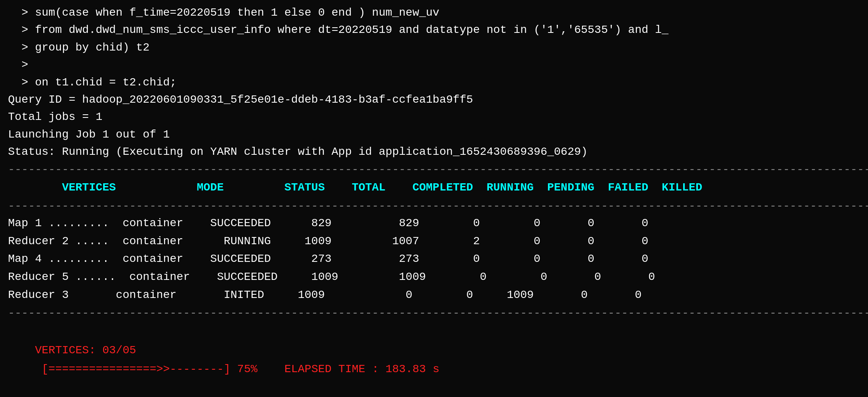 Image resolution: width=868 pixels, height=397 pixels. Describe the element at coordinates (434, 13) in the screenshot. I see `code-line-1: > sum(case when f_time=20220519 then 1 e…` at that location.